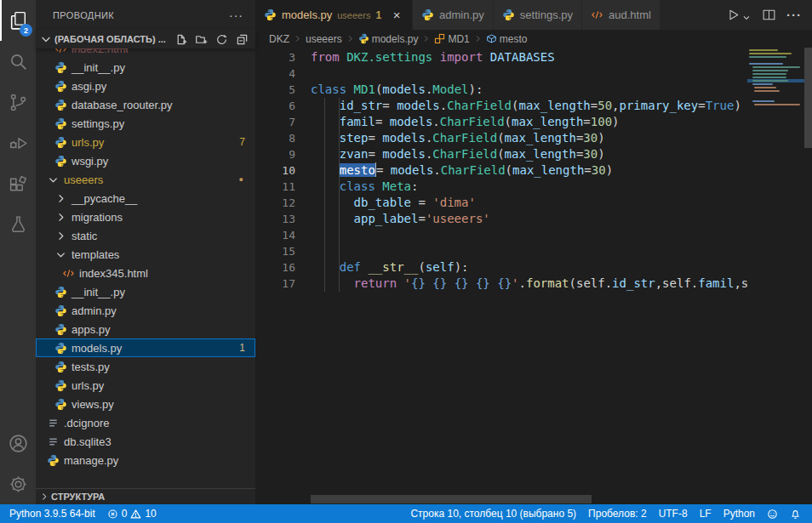 The width and height of the screenshot is (812, 523). Describe the element at coordinates (18, 143) in the screenshot. I see `activity-run-debug-icon` at that location.